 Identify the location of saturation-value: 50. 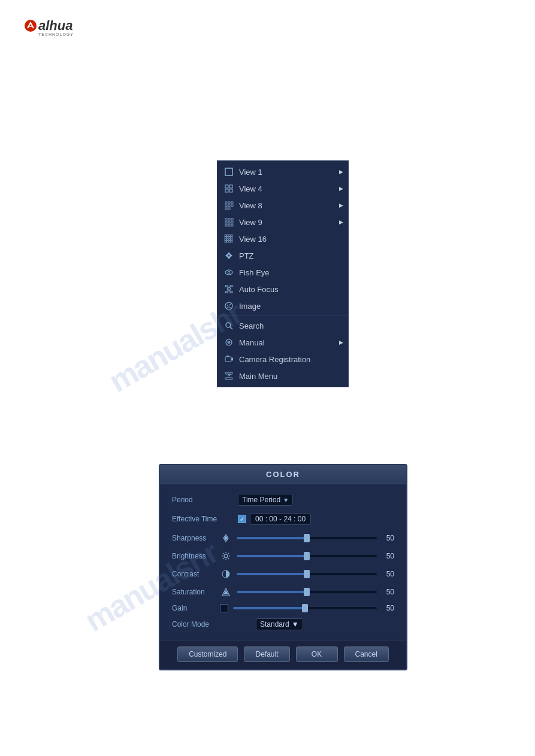
(387, 592).